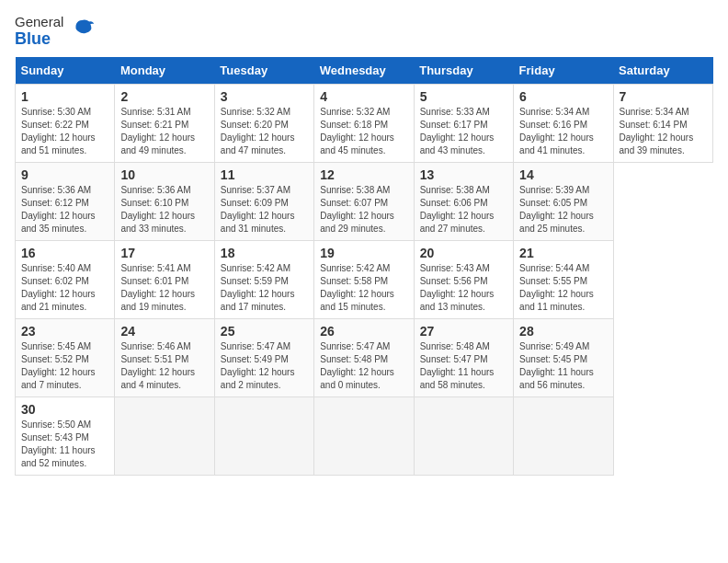 Image resolution: width=728 pixels, height=563 pixels. I want to click on day-number: 7, so click(664, 97).